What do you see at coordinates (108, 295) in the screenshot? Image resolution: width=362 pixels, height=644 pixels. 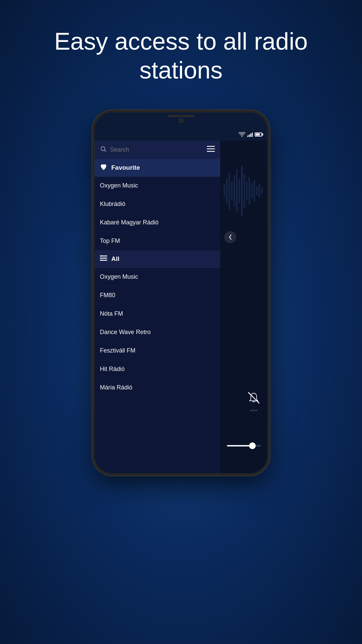 I see `station-name: FM80` at bounding box center [108, 295].